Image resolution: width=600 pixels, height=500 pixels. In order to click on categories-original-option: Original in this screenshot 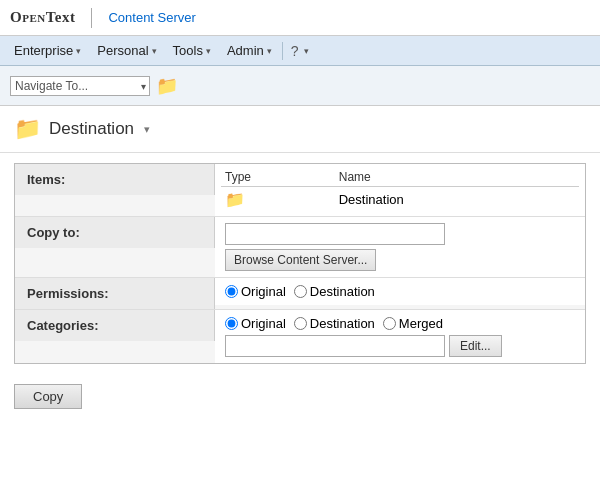, I will do `click(256, 324)`.